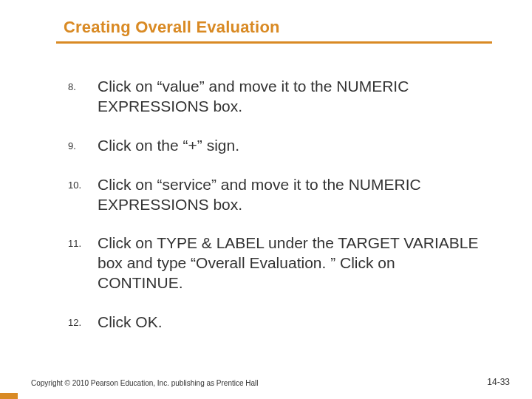  Describe the element at coordinates (498, 382) in the screenshot. I see `page-number: 14-33` at that location.